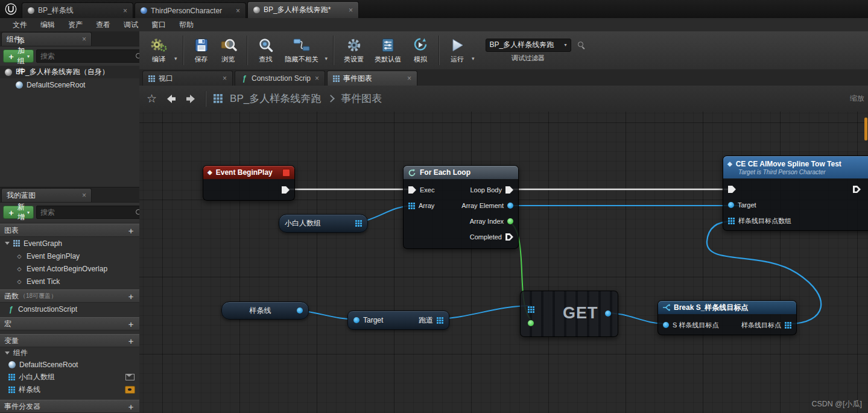 The width and height of the screenshot is (868, 413). What do you see at coordinates (188, 78) in the screenshot?
I see `tab-viewport: 视口 ×` at bounding box center [188, 78].